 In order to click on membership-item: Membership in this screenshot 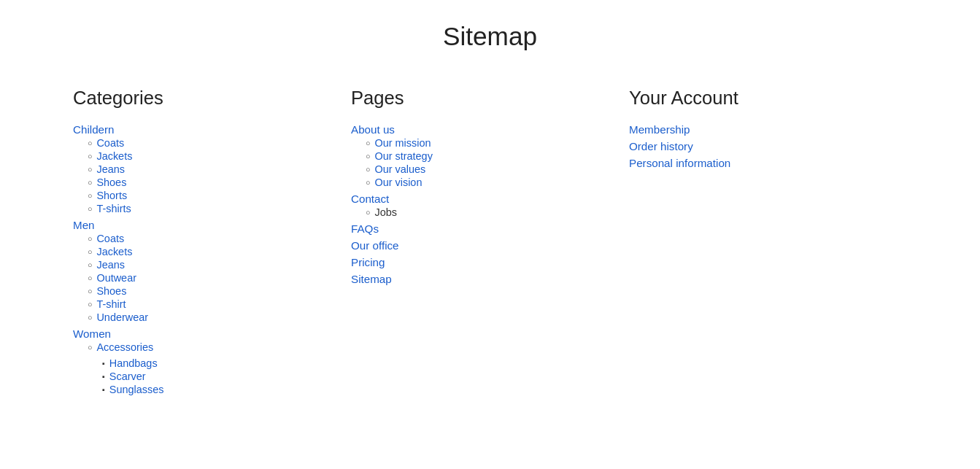, I will do `click(768, 130)`.